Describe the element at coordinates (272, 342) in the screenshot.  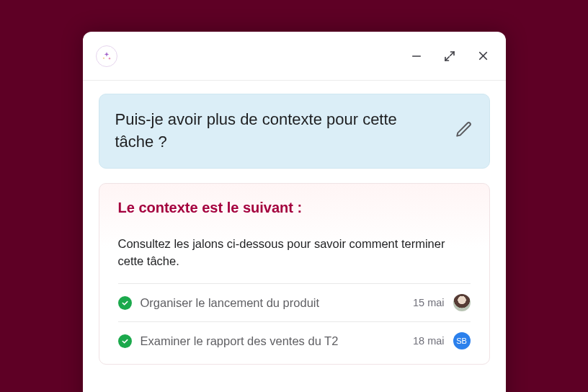
I see `milestone-label: Examiner le rapport des ventes du T2` at that location.